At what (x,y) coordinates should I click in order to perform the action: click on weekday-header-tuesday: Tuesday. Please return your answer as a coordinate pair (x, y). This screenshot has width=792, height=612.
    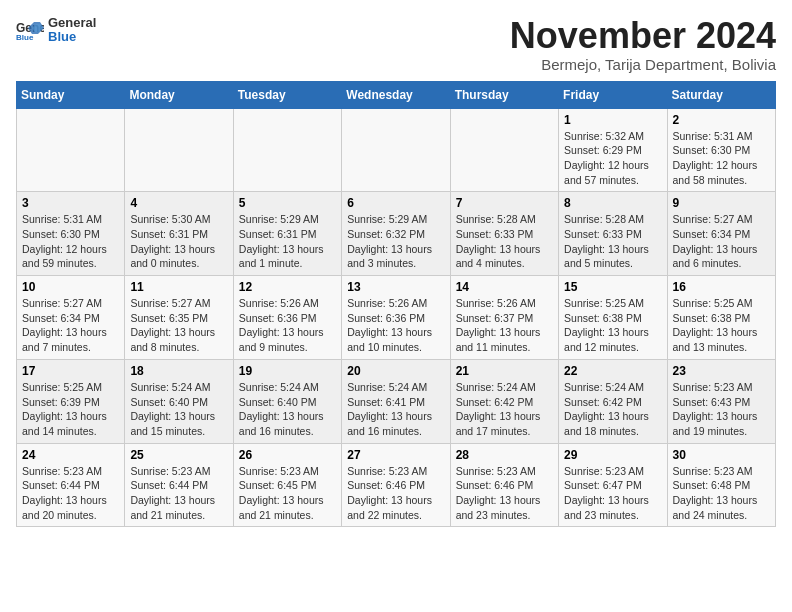
    Looking at the image, I should click on (287, 94).